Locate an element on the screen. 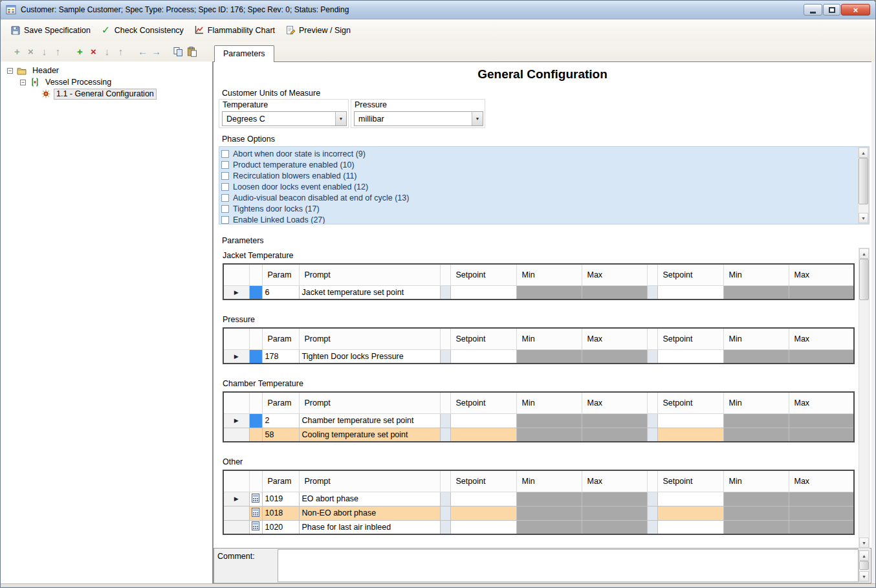 The width and height of the screenshot is (876, 588). temperature-select: Degrees C ▼ is located at coordinates (285, 119).